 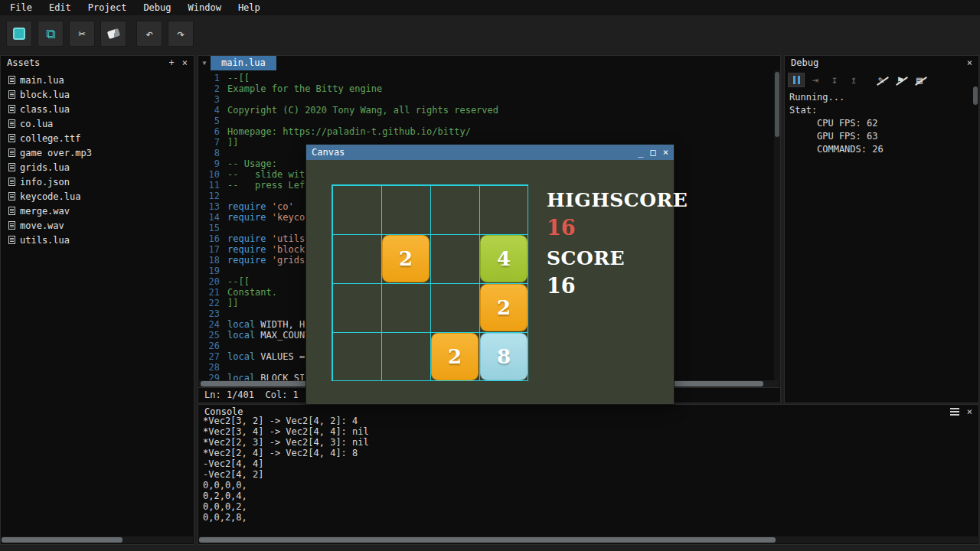 I want to click on menu-item-help: Help, so click(x=250, y=8).